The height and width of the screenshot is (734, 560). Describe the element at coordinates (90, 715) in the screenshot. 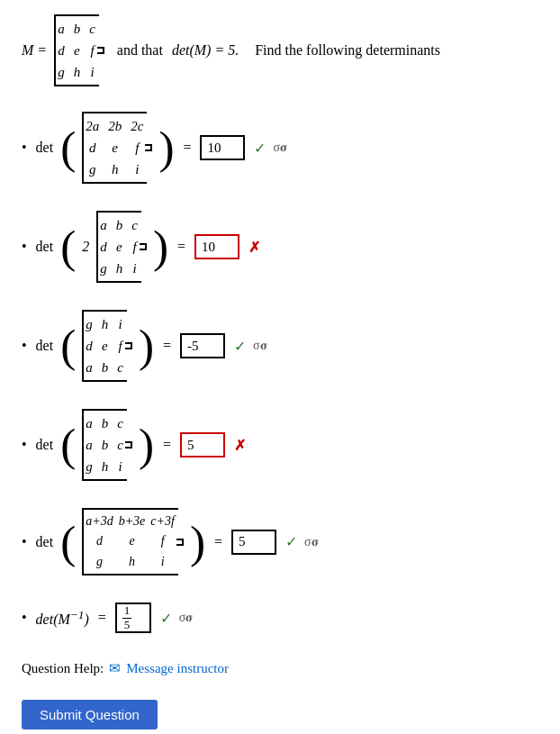

I see `submit-button: Submit Question` at that location.